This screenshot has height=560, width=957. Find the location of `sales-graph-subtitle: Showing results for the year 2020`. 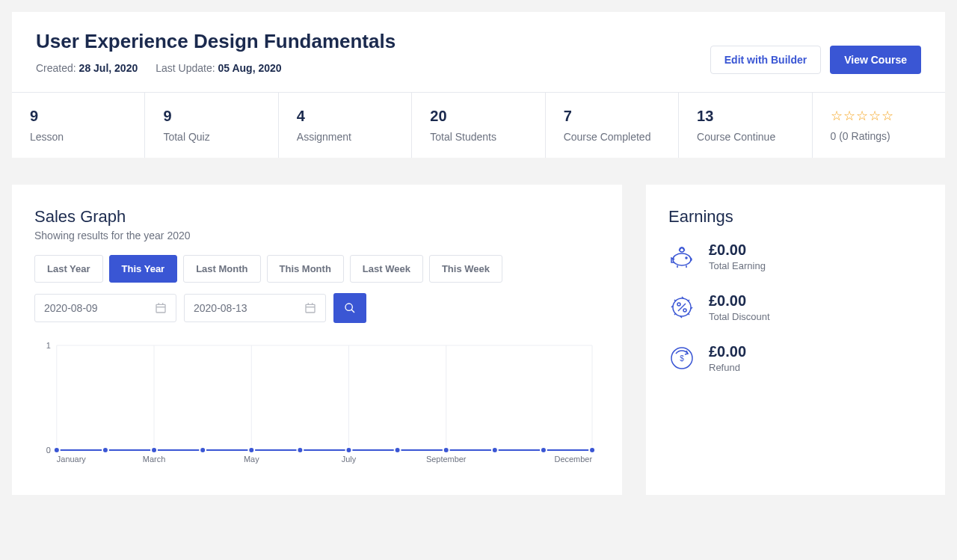

sales-graph-subtitle: Showing results for the year 2020 is located at coordinates (317, 236).